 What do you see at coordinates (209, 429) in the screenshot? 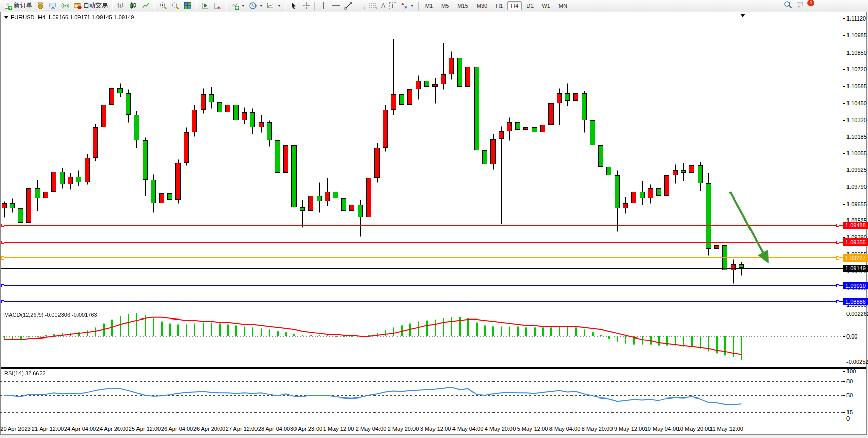
I see `time-axis-label: 26 Apr 20:00` at bounding box center [209, 429].